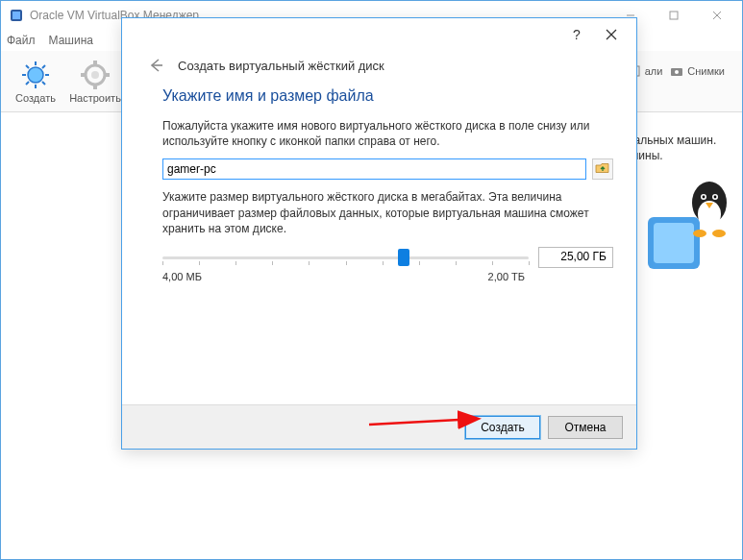  What do you see at coordinates (95, 98) in the screenshot?
I see `toolbar-settings-label: Настроить` at bounding box center [95, 98].